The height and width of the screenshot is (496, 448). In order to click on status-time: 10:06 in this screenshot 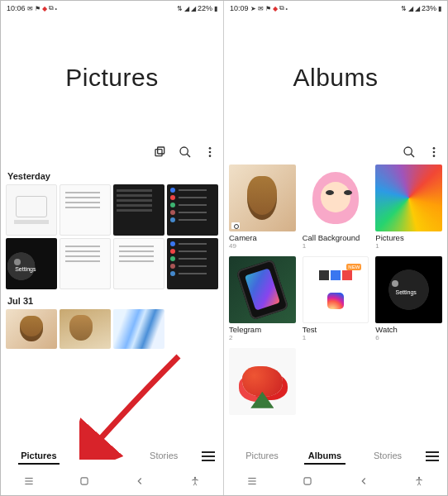, I will do `click(17, 8)`.